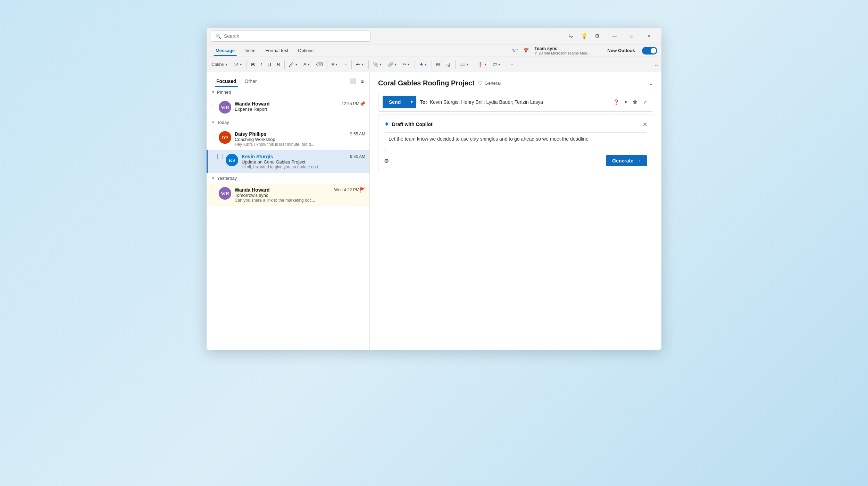 This screenshot has height=486, width=868. Describe the element at coordinates (387, 124) in the screenshot. I see `copilot-sparkle-icon: ✦` at that location.